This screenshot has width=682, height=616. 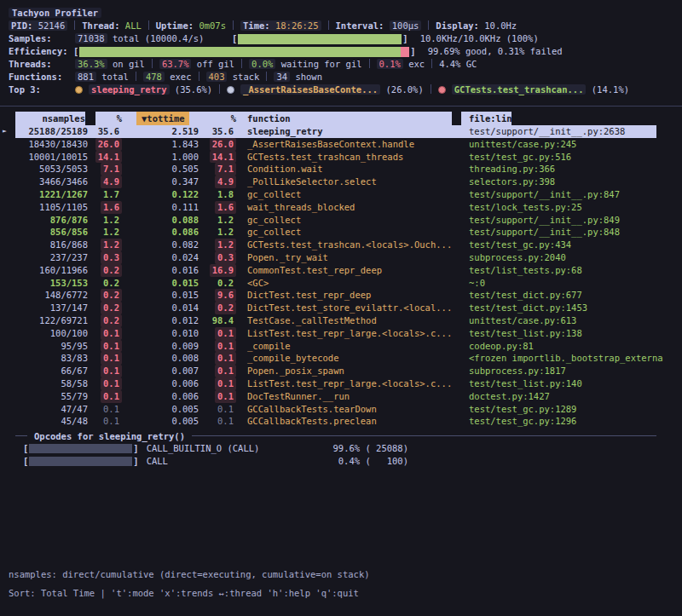 What do you see at coordinates (341, 220) in the screenshot?
I see `table-row: 876/876 1.2 0.088 1.2 gc_collect test/su…` at bounding box center [341, 220].